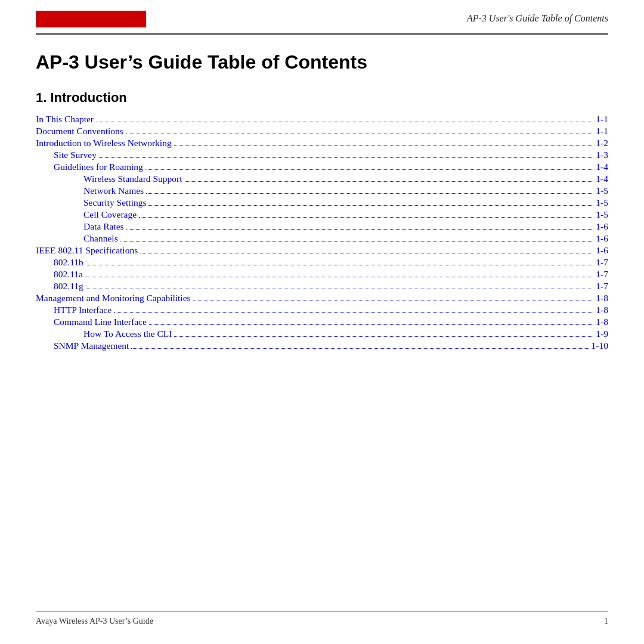 This screenshot has width=644, height=644. What do you see at coordinates (69, 262) in the screenshot?
I see `toc-link: 802.11b` at bounding box center [69, 262].